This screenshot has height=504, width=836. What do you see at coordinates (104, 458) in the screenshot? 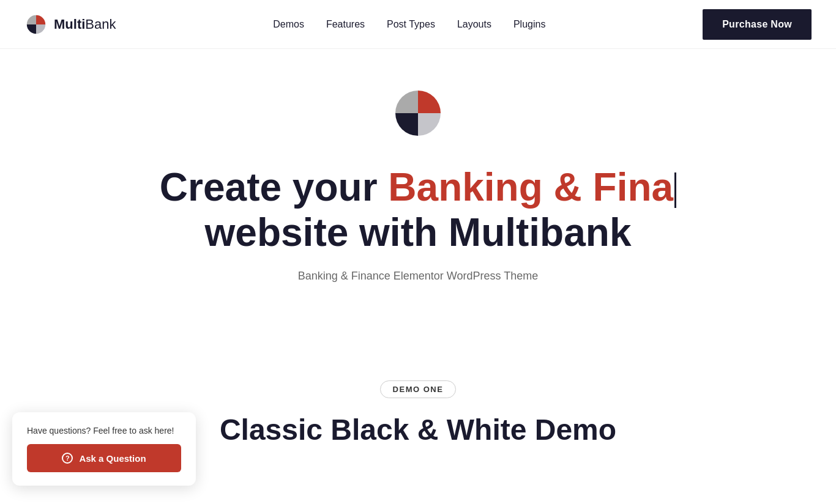
I see `ask-question-button: ? Ask a Question` at bounding box center [104, 458].